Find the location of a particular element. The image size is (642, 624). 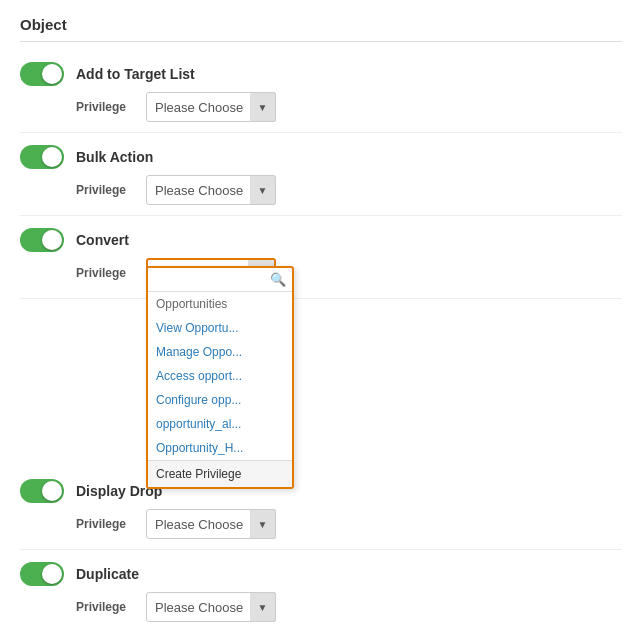

dropdown-options-list: Opportunities View Opportu... Manage Opp… is located at coordinates (220, 376).